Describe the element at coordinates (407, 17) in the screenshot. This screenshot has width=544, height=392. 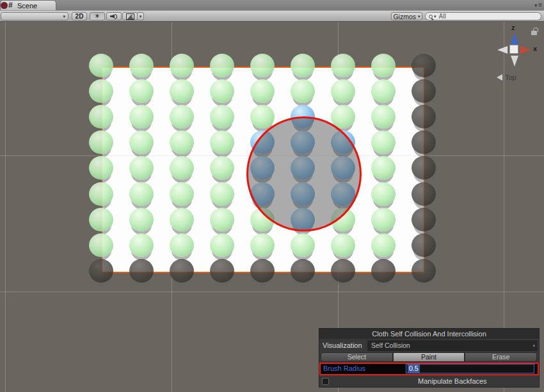
I see `gizmos-dropdown: Gizmos ▾` at that location.